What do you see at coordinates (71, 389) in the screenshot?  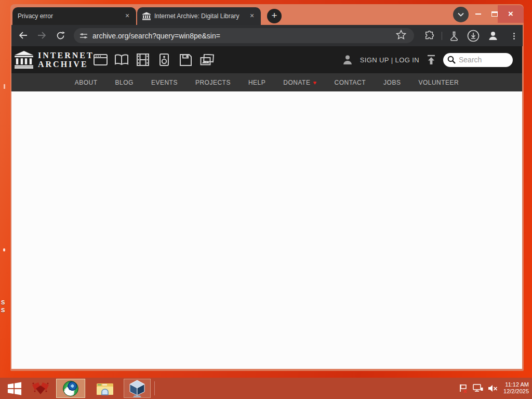 I see `browser-taskbar-button-active` at bounding box center [71, 389].